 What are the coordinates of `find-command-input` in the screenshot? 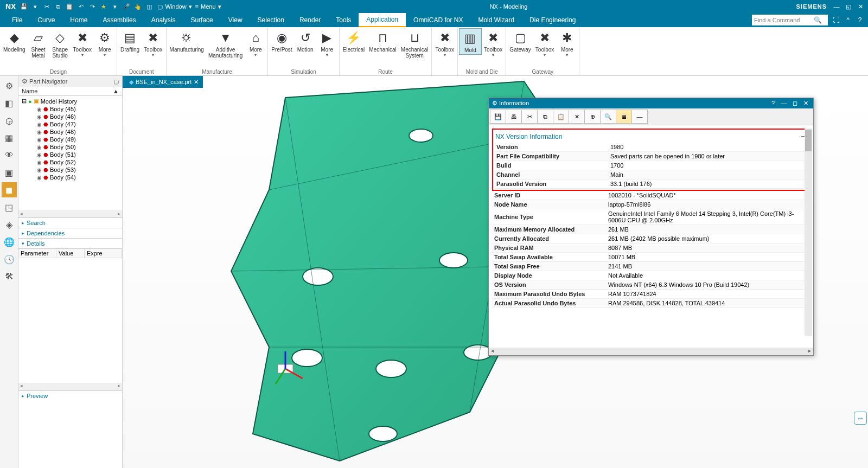 It's located at (784, 20).